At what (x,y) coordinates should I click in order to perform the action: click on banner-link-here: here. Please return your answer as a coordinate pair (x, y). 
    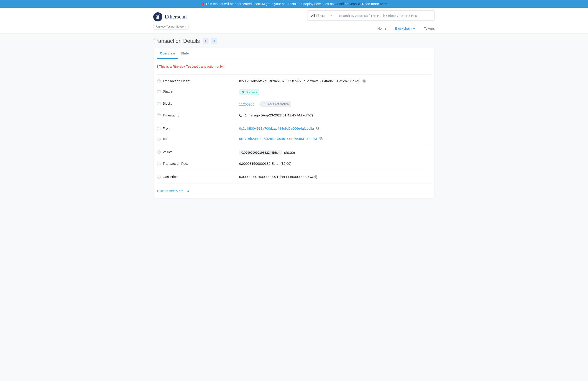
    Looking at the image, I should click on (383, 4).